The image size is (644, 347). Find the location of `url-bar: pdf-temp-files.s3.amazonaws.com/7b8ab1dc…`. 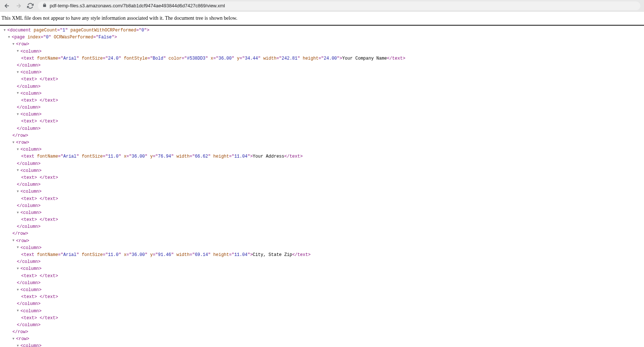

url-bar: pdf-temp-files.s3.amazonaws.com/7b8ab1dc… is located at coordinates (339, 6).